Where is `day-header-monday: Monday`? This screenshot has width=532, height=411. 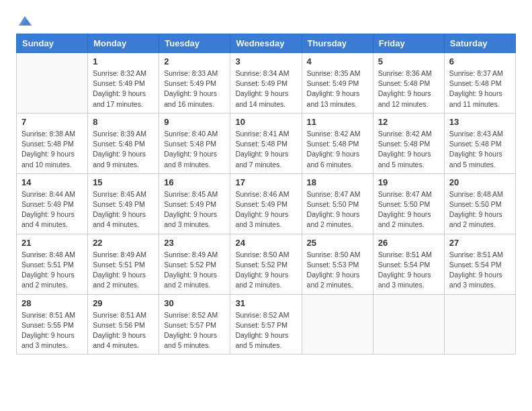 day-header-monday: Monday is located at coordinates (124, 44).